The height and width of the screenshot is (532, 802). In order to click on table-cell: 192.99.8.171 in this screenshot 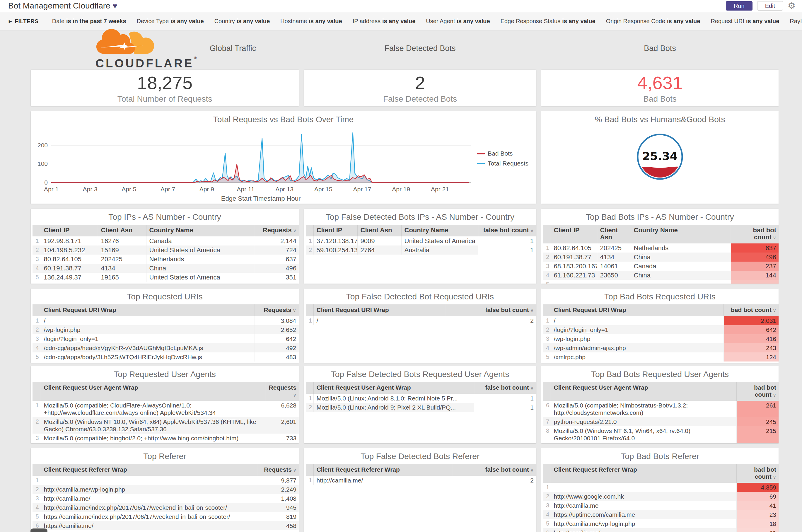, I will do `click(69, 241)`.